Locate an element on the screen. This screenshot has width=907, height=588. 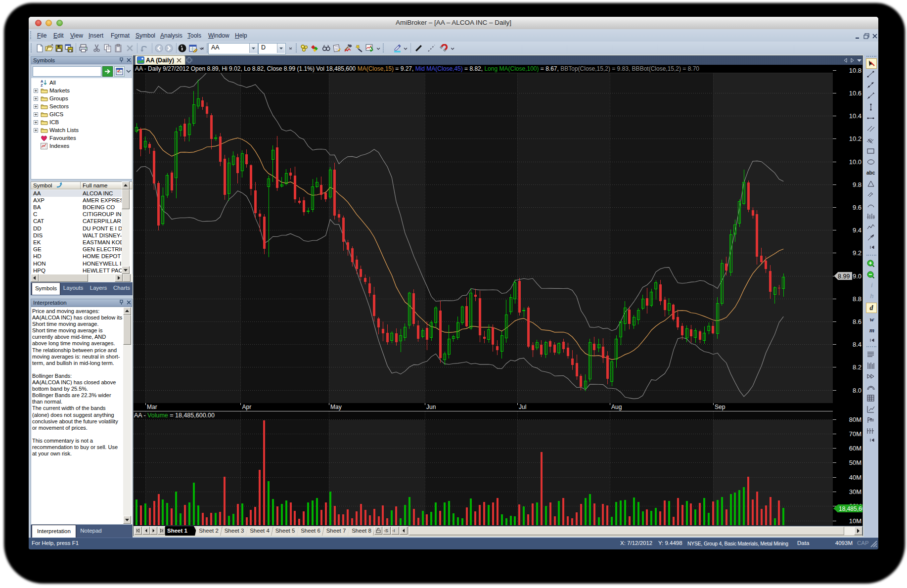
svg-text: 30M is located at coordinates (856, 492).